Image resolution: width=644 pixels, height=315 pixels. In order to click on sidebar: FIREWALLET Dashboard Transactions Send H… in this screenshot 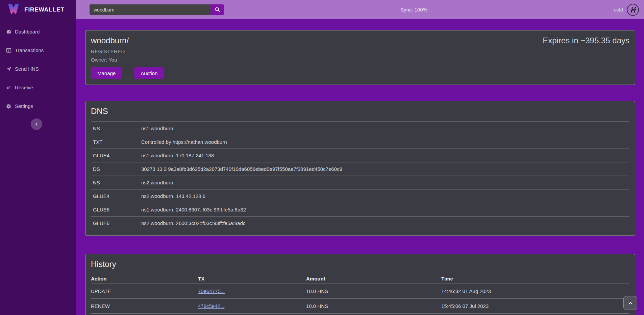, I will do `click(38, 158)`.